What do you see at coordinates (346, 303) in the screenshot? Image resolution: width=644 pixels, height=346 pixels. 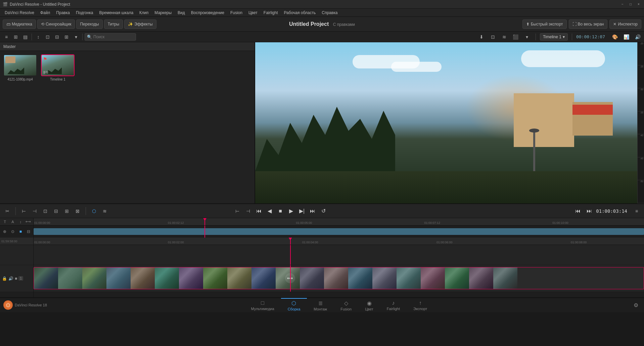 I see `tab-fusion-icon: ◇` at bounding box center [346, 303].